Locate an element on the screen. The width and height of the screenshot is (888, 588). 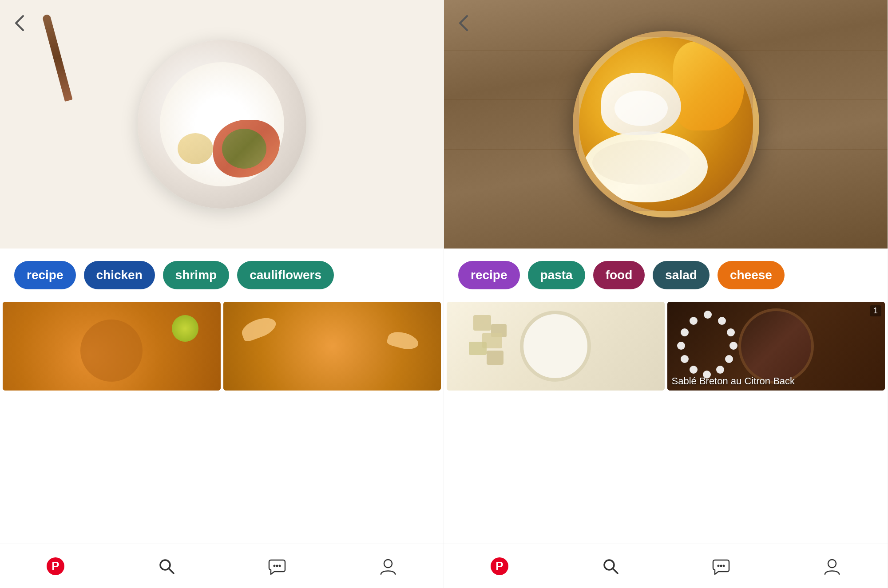
chip-cheese: cheese is located at coordinates (751, 275).